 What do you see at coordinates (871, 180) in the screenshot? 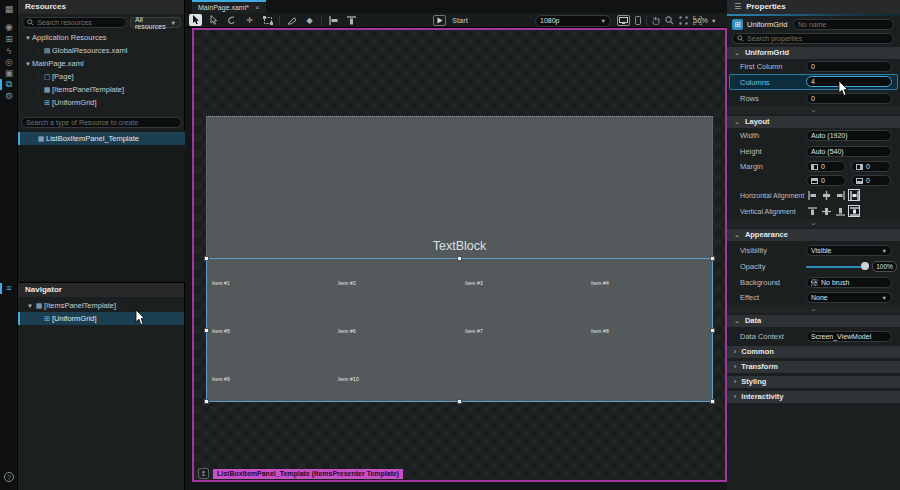
I see `margin-bottom-input: 0` at bounding box center [871, 180].